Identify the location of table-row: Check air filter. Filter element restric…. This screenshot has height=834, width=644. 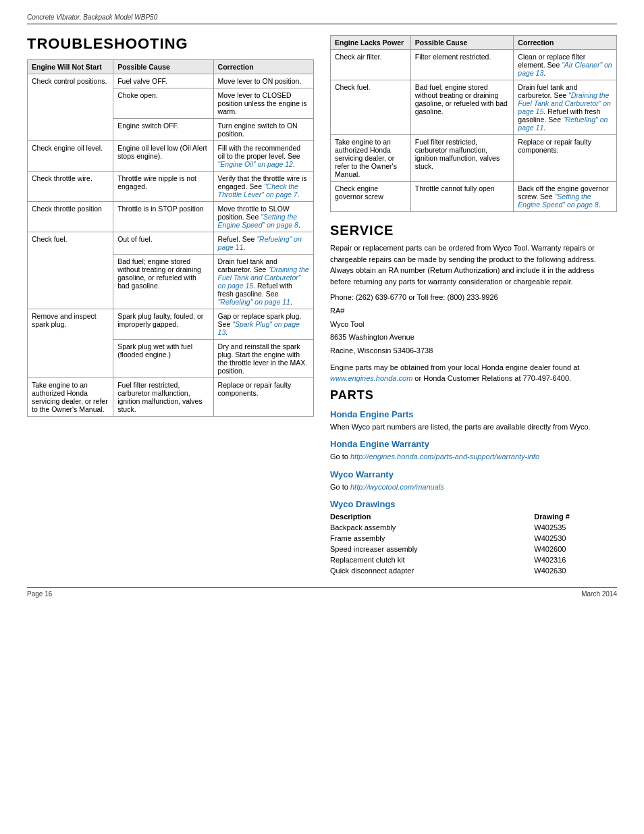
(474, 65).